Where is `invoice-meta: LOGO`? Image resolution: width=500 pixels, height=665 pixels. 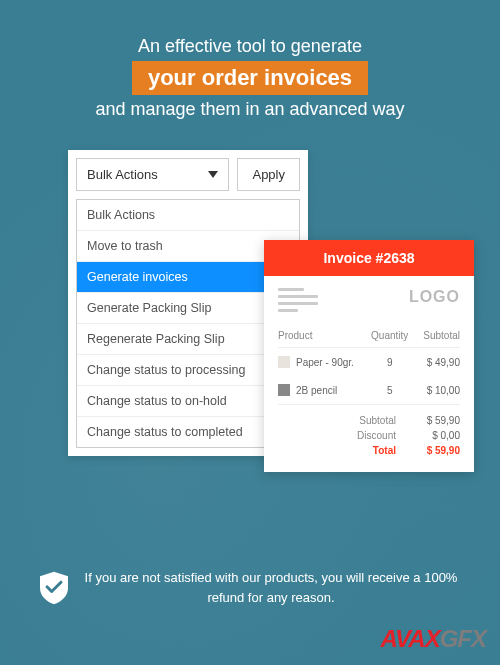 invoice-meta: LOGO is located at coordinates (369, 298).